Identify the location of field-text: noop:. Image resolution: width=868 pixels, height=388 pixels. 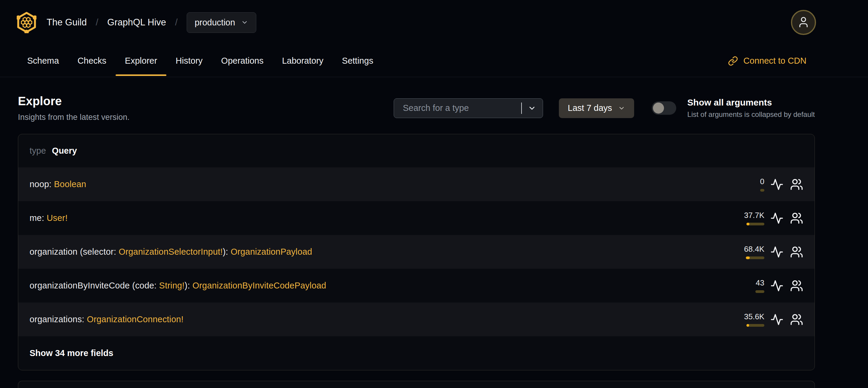
(42, 184).